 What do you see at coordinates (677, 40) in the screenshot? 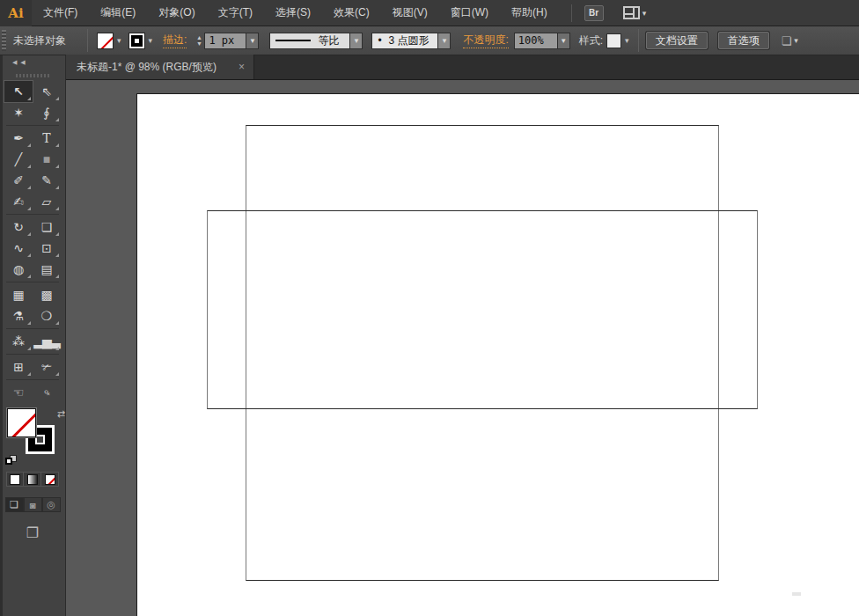
I see `document-setup-button: 文档设置` at bounding box center [677, 40].